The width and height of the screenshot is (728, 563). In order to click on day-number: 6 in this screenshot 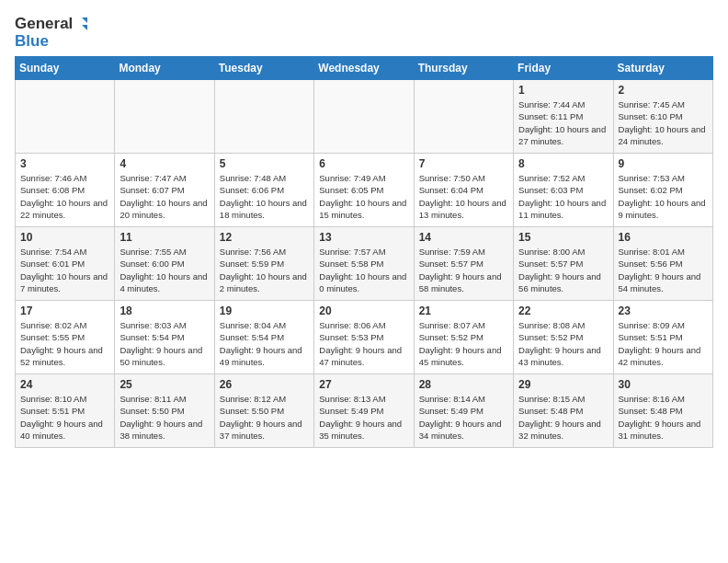, I will do `click(364, 164)`.